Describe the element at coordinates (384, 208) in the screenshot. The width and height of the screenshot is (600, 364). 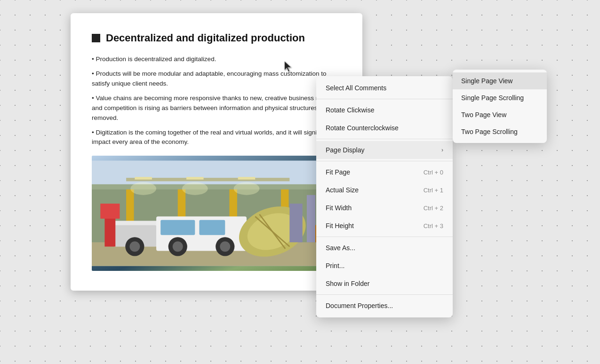
I see `menu-item-fit-width: Fit Width Ctrl + 2` at that location.